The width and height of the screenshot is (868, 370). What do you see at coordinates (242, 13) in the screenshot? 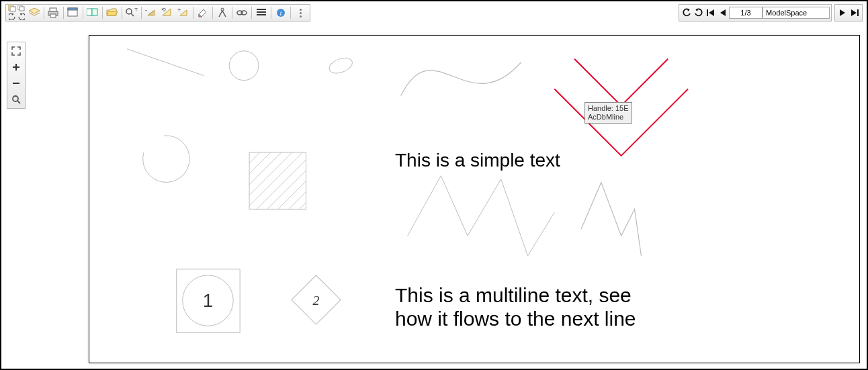
I see `link-icon` at bounding box center [242, 13].